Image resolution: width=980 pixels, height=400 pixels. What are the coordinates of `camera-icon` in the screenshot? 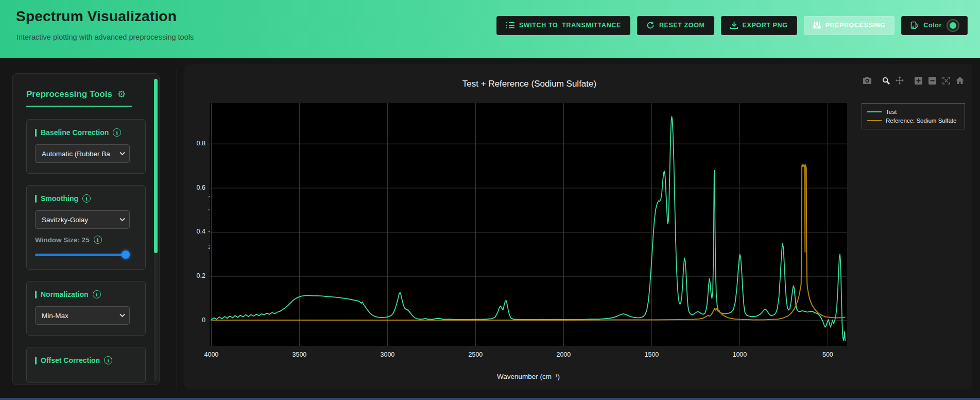 It's located at (867, 80).